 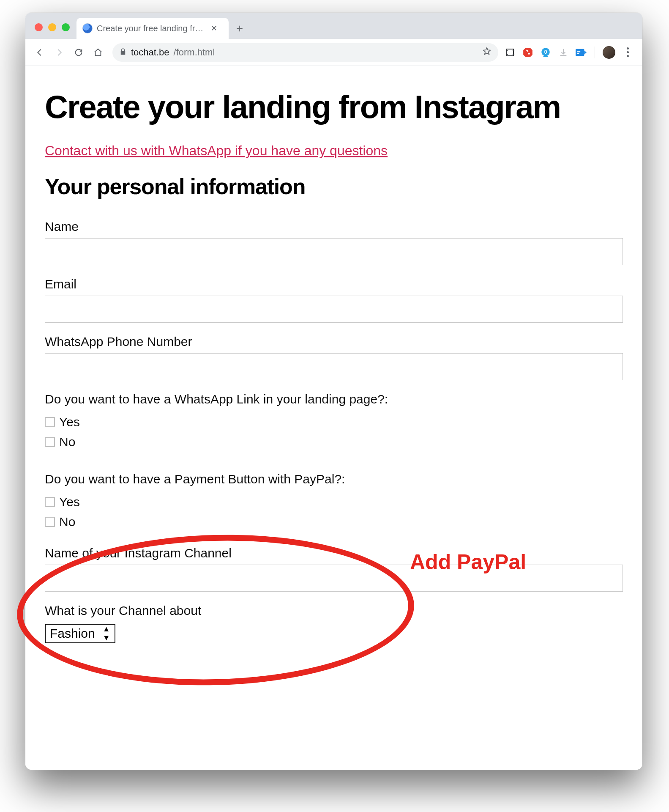 I want to click on close-window-button, so click(x=39, y=27).